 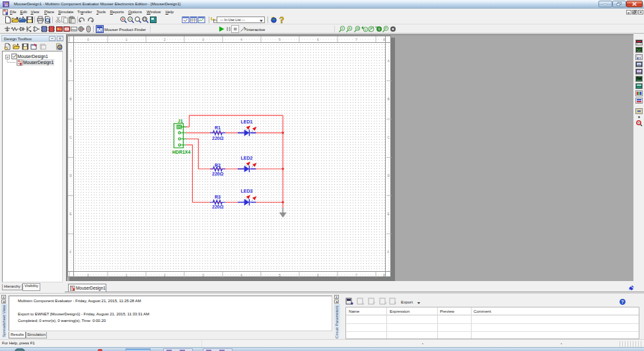 What do you see at coordinates (180, 121) in the screenshot?
I see `svg-text: J1` at bounding box center [180, 121].